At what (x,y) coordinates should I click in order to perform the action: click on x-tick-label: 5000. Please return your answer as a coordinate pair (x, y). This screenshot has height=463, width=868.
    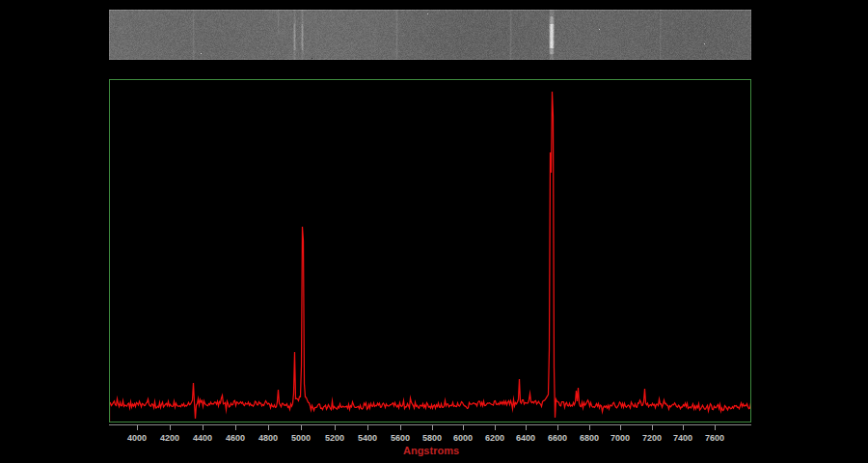
    Looking at the image, I should click on (301, 438).